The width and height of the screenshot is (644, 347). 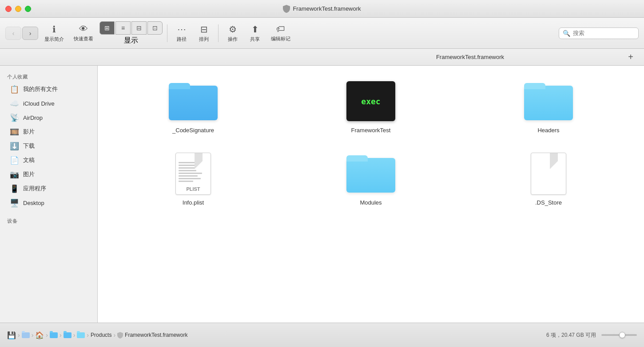 I want to click on shield-icon, so click(x=286, y=9).